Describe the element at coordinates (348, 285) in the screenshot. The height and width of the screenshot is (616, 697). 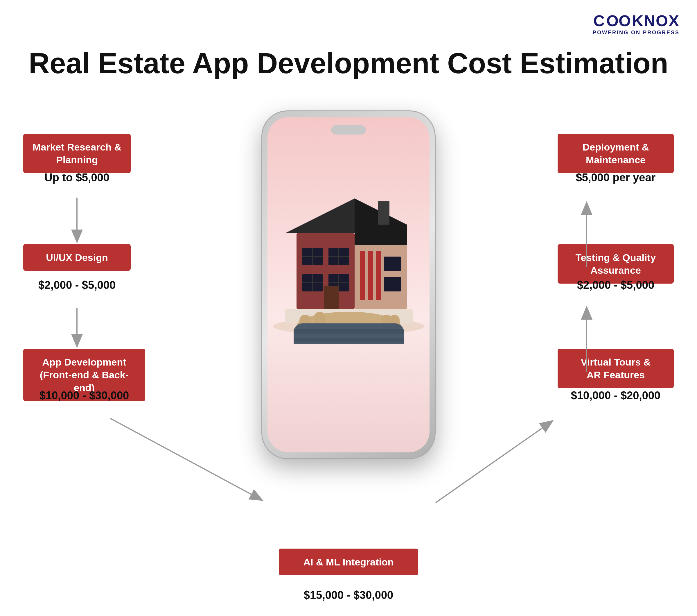
I see `phone-mockup` at that location.